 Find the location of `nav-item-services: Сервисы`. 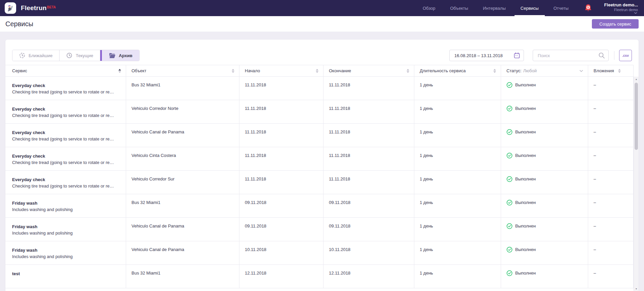

nav-item-services: Сервисы is located at coordinates (530, 8).